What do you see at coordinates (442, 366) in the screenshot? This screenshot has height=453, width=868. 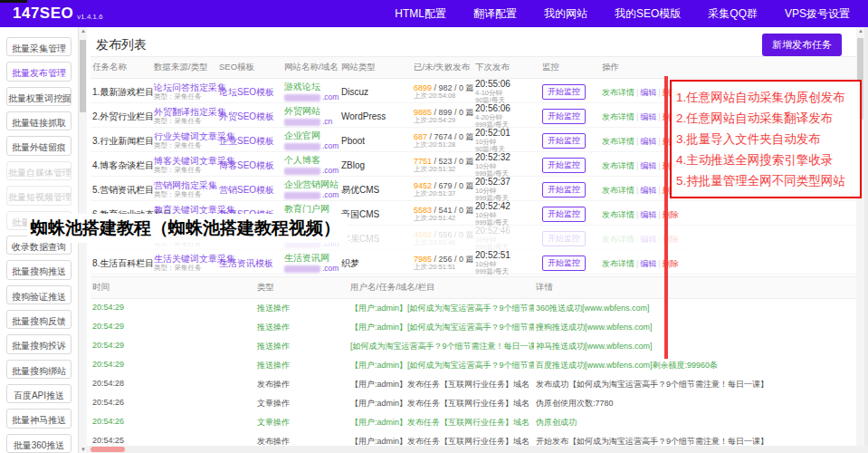 I see `log-content: 【用户:admin】[如何成为淘宝运营高手？9个细节需注意！每日一课]` at bounding box center [442, 366].